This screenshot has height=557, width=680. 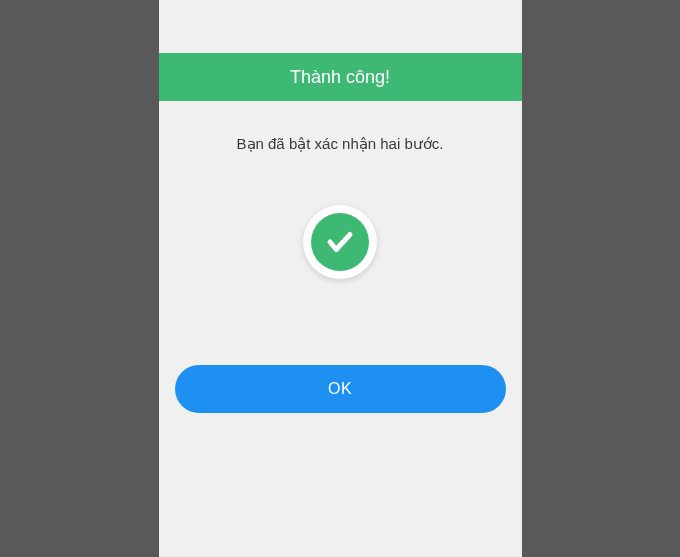 What do you see at coordinates (340, 26) in the screenshot?
I see `top-spacer` at bounding box center [340, 26].